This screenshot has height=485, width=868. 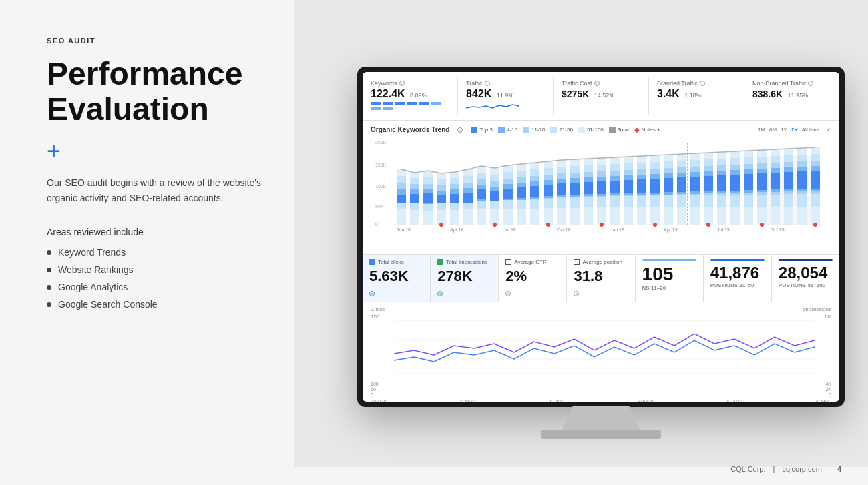 I want to click on svg-text: Jul 19, so click(x=724, y=229).